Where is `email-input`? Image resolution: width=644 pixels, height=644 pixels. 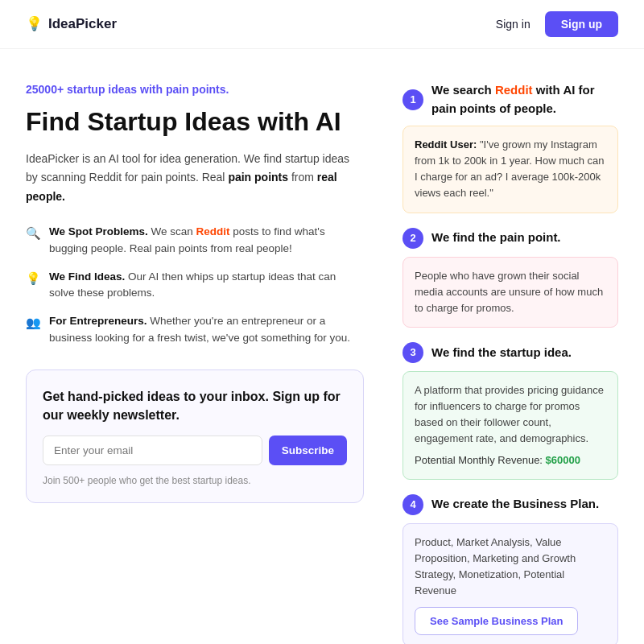
email-input is located at coordinates (153, 451).